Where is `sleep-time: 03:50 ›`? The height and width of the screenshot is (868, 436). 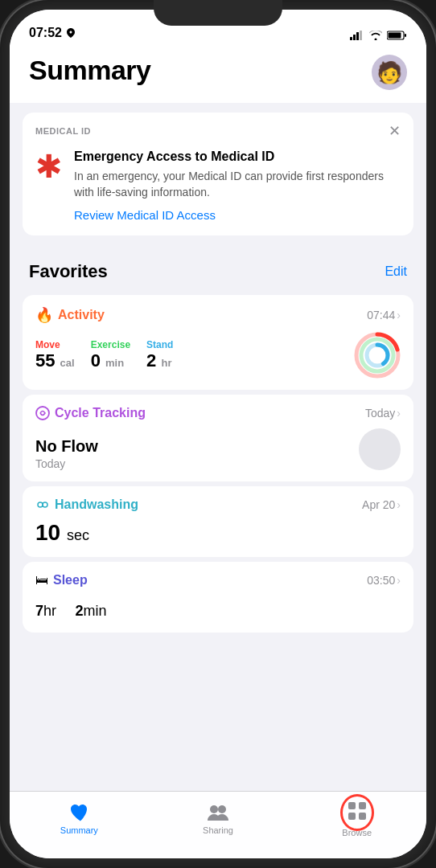
sleep-time: 03:50 › is located at coordinates (384, 580).